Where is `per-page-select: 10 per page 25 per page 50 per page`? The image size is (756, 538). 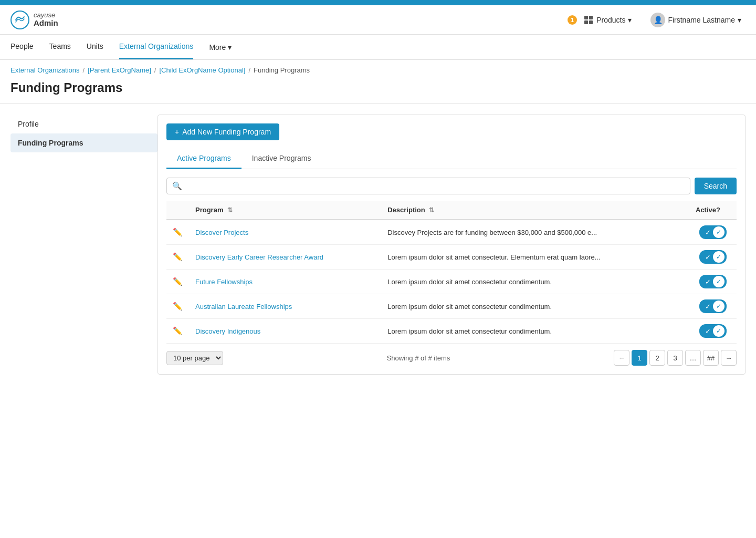 per-page-select: 10 per page 25 per page 50 per page is located at coordinates (195, 358).